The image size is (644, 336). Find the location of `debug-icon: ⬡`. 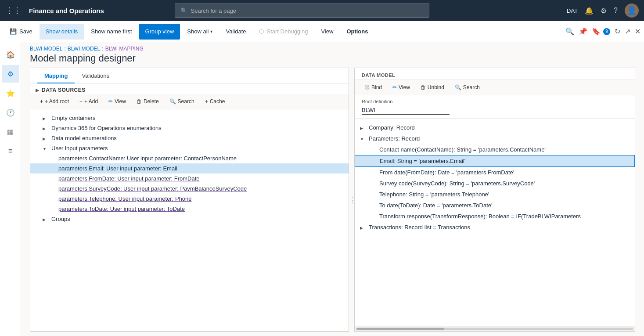

debug-icon: ⬡ is located at coordinates (262, 32).